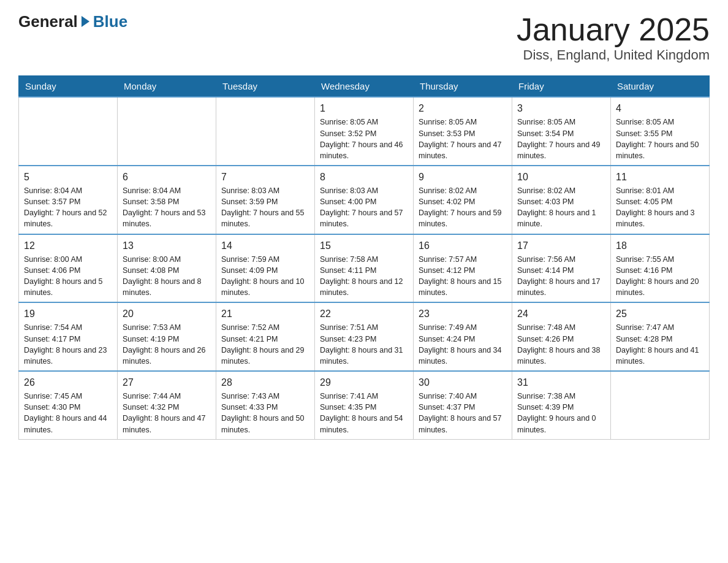 This screenshot has width=728, height=563. Describe the element at coordinates (561, 383) in the screenshot. I see `day-number: 31` at that location.